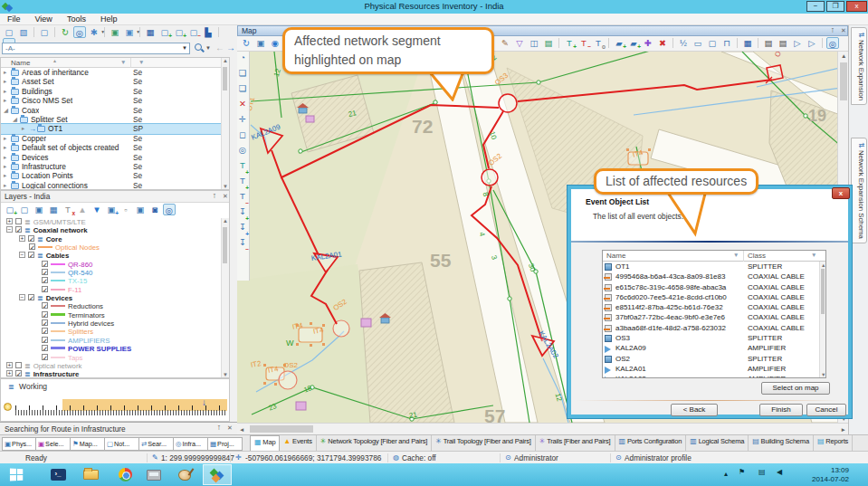 This screenshot has height=486, width=868. I want to click on tab-events: ▲Events, so click(298, 443).